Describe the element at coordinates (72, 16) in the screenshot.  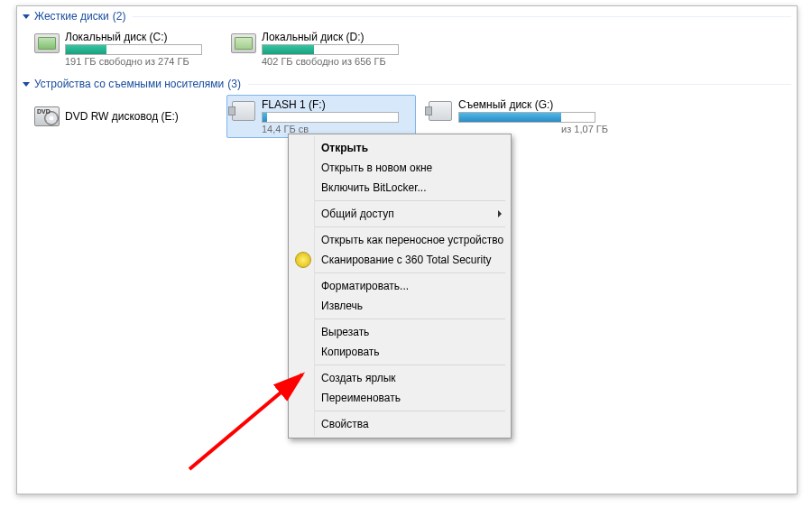
I see `group-title: Жесткие диски` at that location.